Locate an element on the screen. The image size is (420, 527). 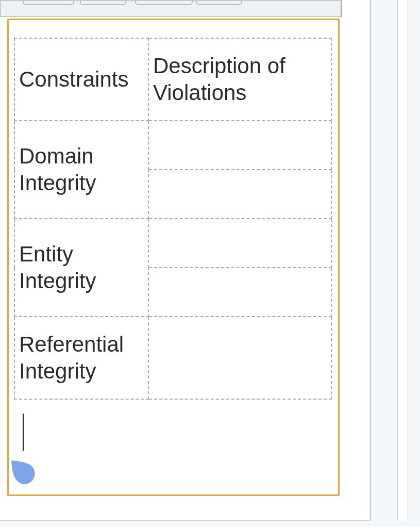
panel-gap is located at coordinates (384, 260).